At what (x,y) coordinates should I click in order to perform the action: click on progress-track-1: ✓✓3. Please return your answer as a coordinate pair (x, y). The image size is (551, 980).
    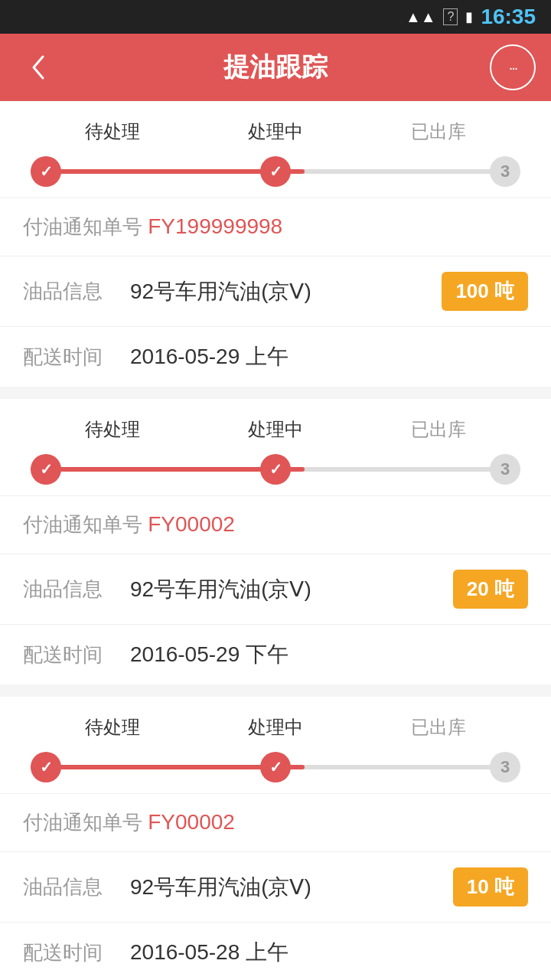
    Looking at the image, I should click on (276, 469).